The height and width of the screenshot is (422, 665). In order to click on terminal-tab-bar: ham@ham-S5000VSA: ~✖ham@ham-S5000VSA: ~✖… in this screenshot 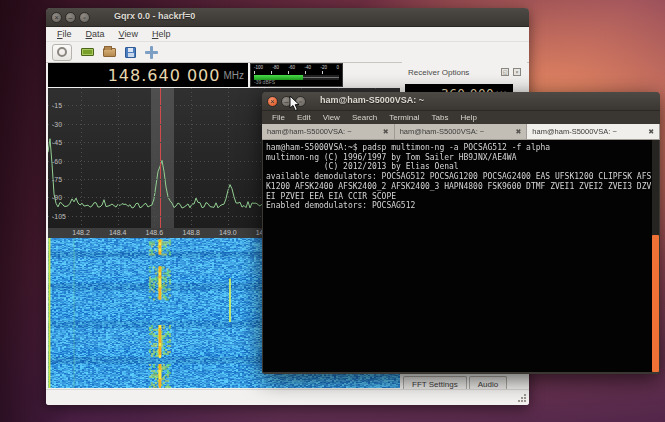, I will do `click(461, 132)`.